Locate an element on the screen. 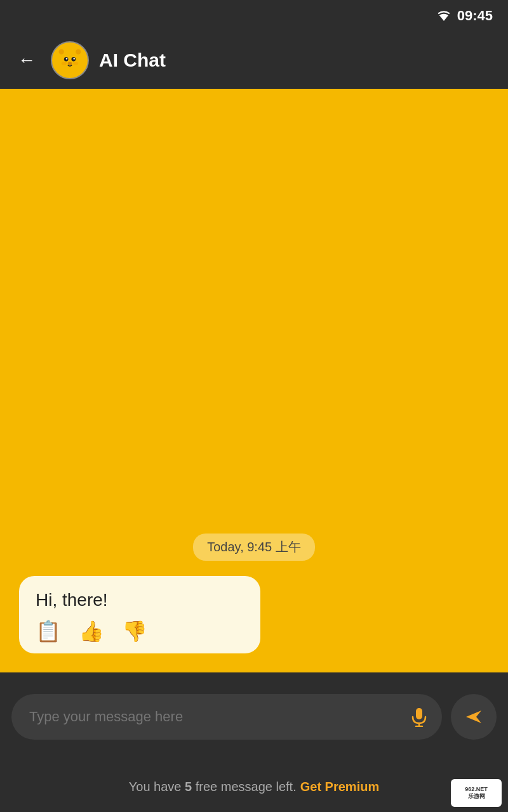 The width and height of the screenshot is (508, 812). status-bar: 09:45 is located at coordinates (254, 16).